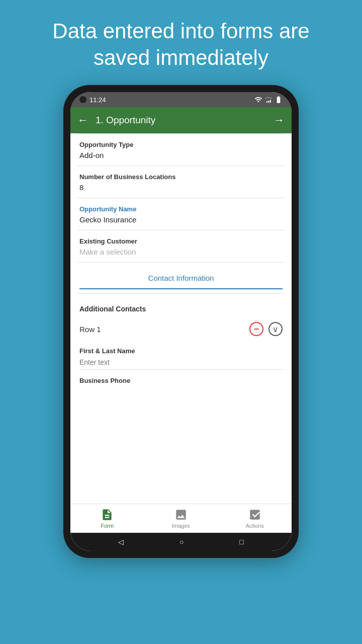 Image resolution: width=362 pixels, height=644 pixels. Describe the element at coordinates (181, 526) in the screenshot. I see `images-nav-label: Images` at that location.